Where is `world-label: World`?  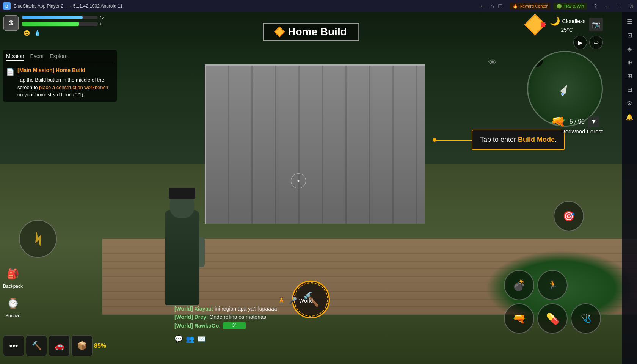
world-label: World is located at coordinates (306, 301).